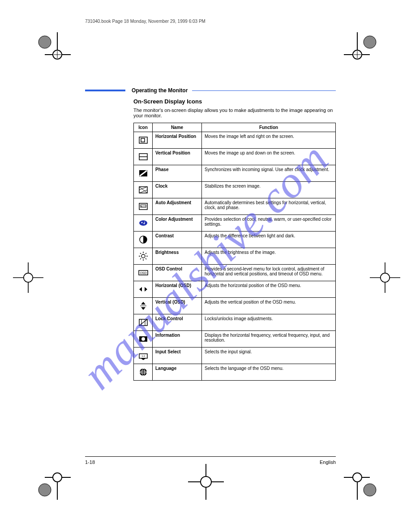 The width and height of the screenshot is (411, 532). What do you see at coordinates (177, 141) in the screenshot?
I see `cell-name: Horizontal Position` at bounding box center [177, 141].